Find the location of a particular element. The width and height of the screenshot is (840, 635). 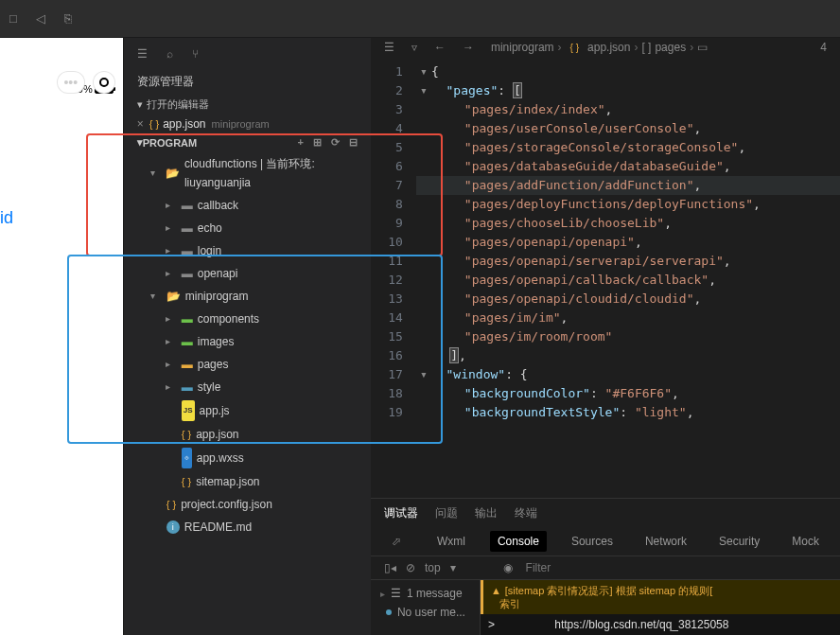

file-app-wxss: ⟐app.wxss is located at coordinates (248, 458).